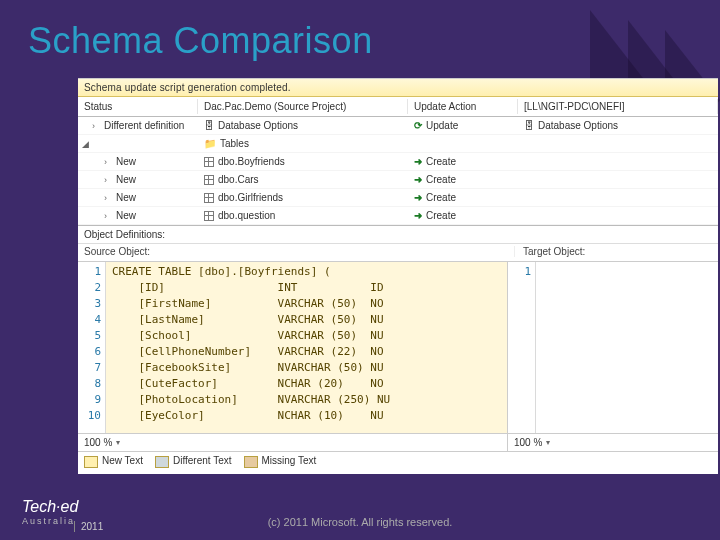  What do you see at coordinates (92, 348) in the screenshot?
I see `line-gutter: 12345678910` at bounding box center [92, 348].